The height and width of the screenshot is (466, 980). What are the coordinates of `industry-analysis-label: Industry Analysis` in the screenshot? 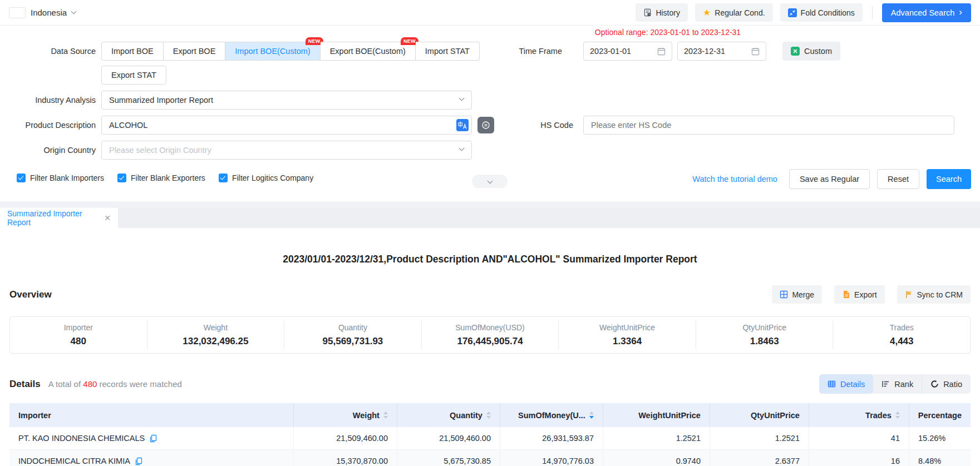 It's located at (51, 100).